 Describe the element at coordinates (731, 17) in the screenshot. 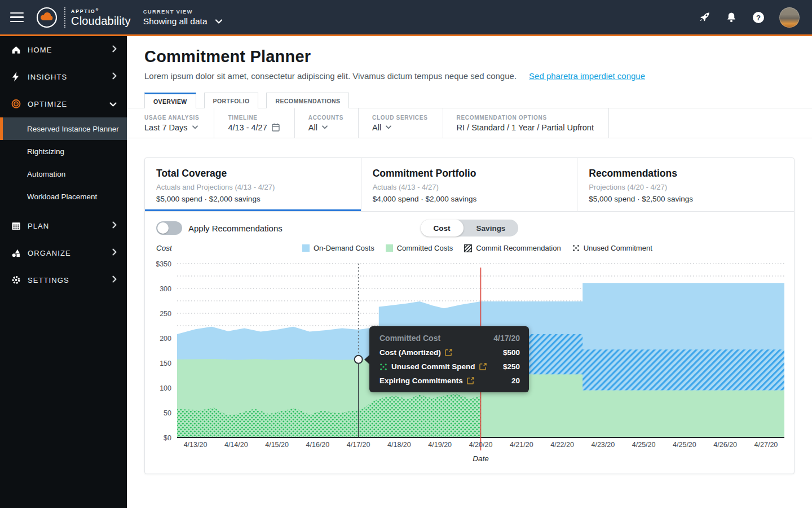

I see `notifications-bell-icon` at that location.